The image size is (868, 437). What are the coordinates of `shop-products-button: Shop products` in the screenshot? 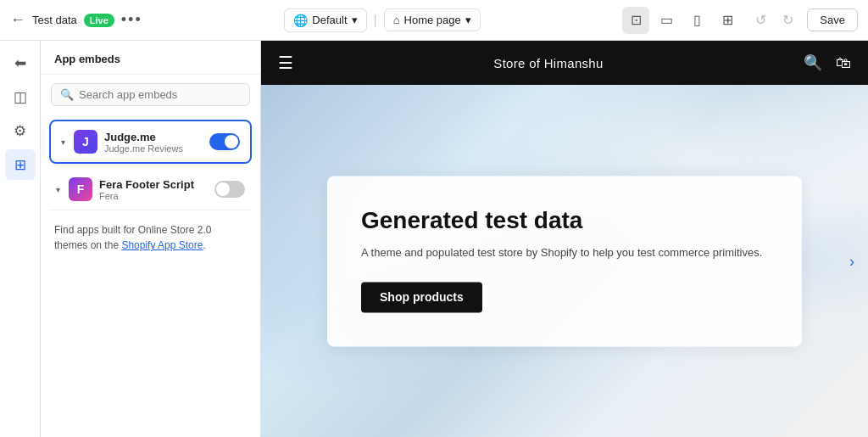 It's located at (422, 297).